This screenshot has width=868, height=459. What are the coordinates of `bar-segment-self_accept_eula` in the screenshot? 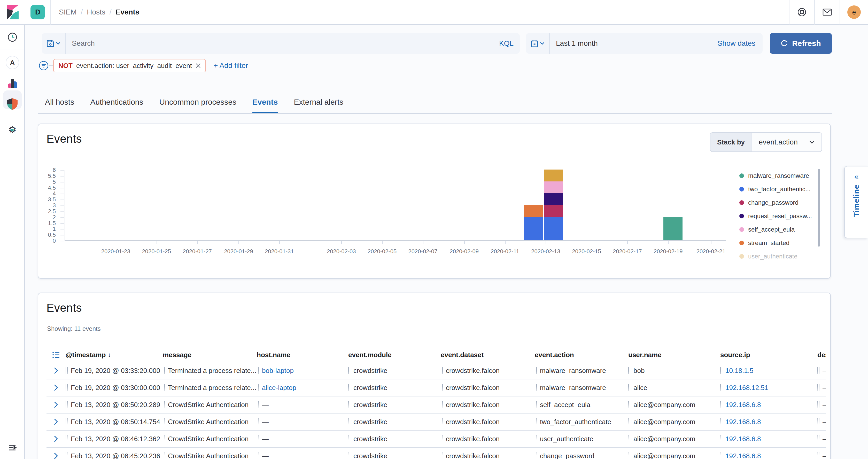 It's located at (553, 187).